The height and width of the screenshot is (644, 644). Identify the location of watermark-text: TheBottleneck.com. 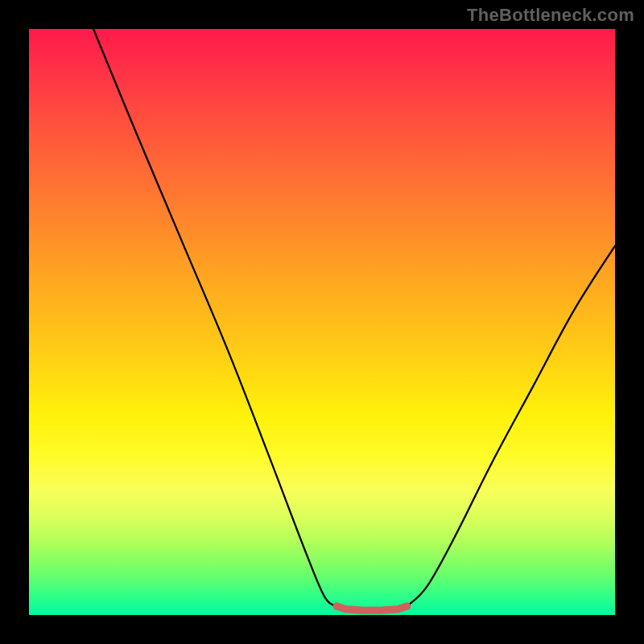
(551, 15).